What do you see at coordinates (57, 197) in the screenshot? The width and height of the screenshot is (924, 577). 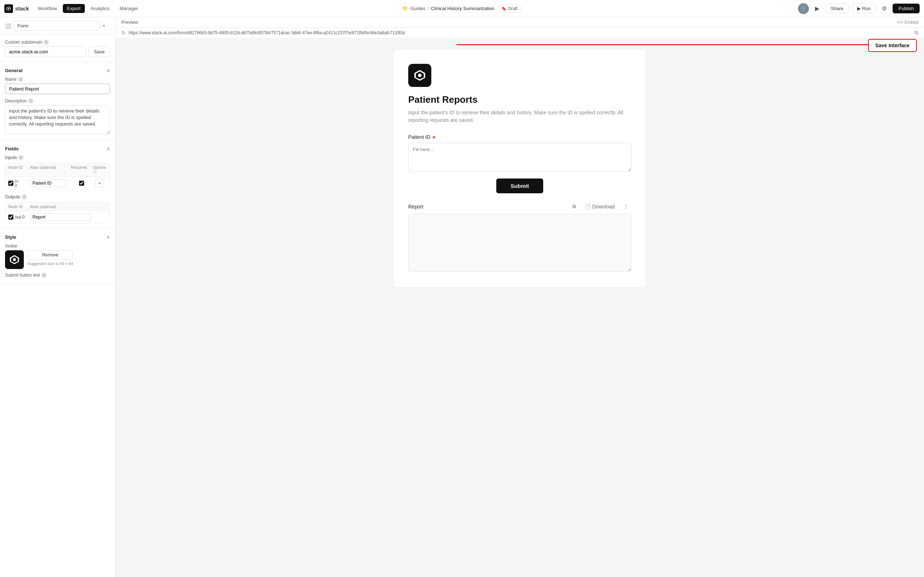 I see `outputs-label: Outputs i` at bounding box center [57, 197].